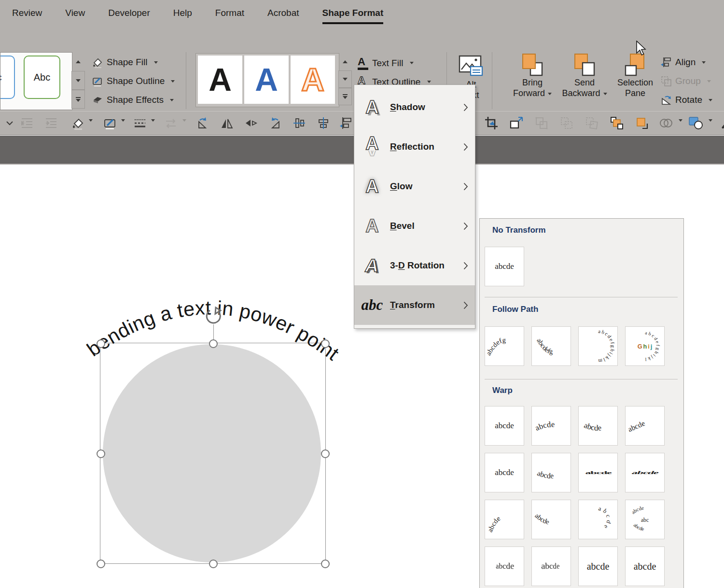 The image size is (724, 588). What do you see at coordinates (182, 16) in the screenshot?
I see `tab-help: Help` at bounding box center [182, 16].